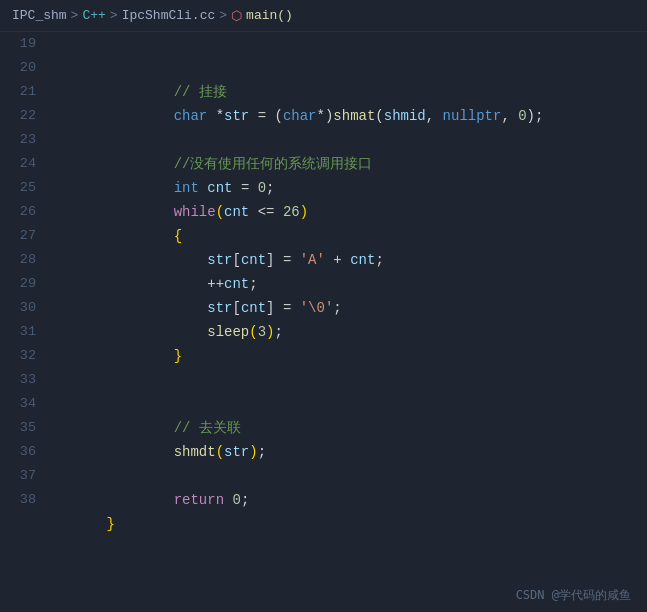 The width and height of the screenshot is (647, 612). I want to click on breadcrumb-sep3: >, so click(223, 16).